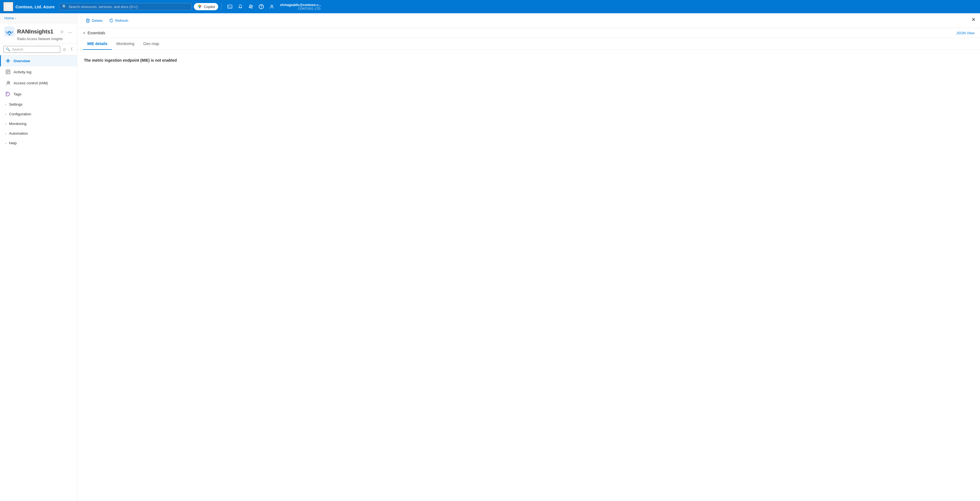  I want to click on user-org: CONTOSO, LTD., so click(301, 8).